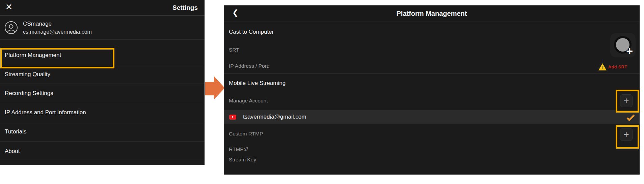 The width and height of the screenshot is (644, 184). Describe the element at coordinates (629, 51) in the screenshot. I see `plus-icon: +` at that location.